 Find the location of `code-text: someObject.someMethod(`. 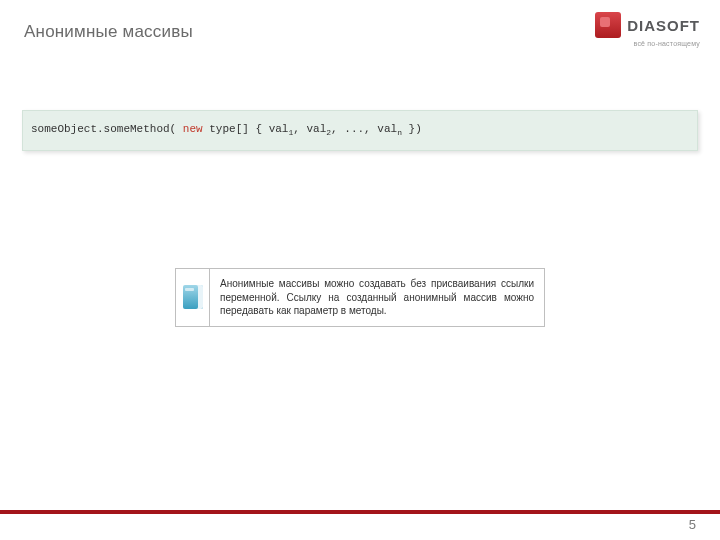

code-text: someObject.someMethod( is located at coordinates (107, 129).